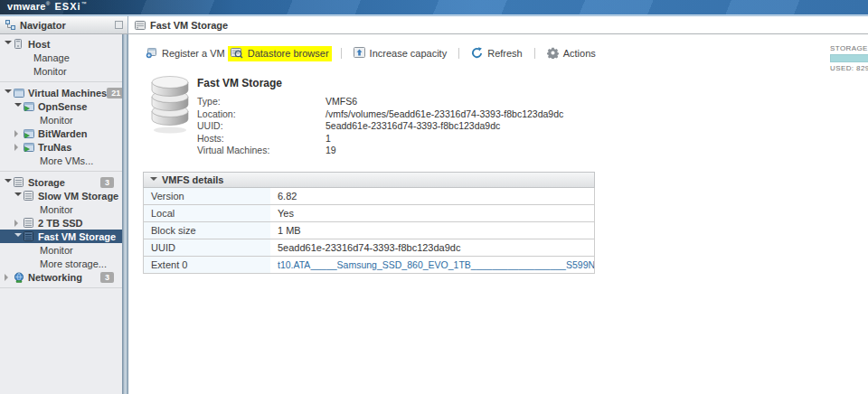 The width and height of the screenshot is (868, 394). Describe the element at coordinates (432, 230) in the screenshot. I see `row-value: 1 MB` at that location.